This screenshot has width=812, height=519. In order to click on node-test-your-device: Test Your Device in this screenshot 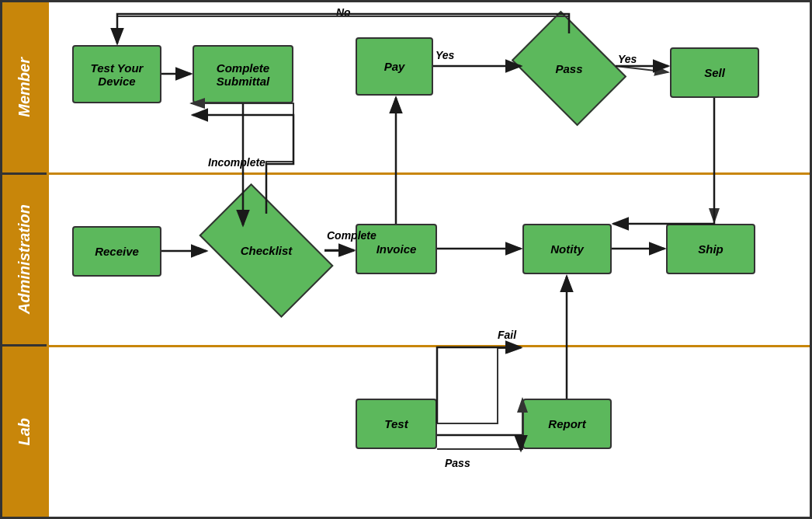, I will do `click(116, 75)`.